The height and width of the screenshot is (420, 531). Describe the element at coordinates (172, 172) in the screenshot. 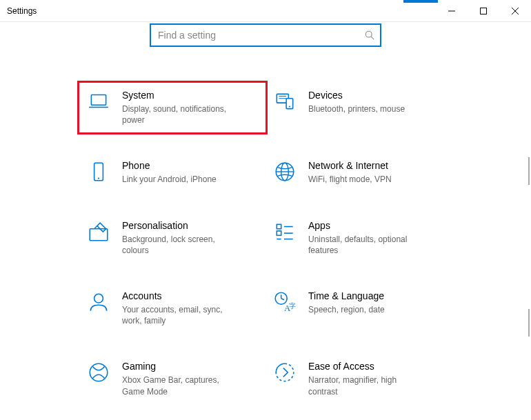

I see `category-phone: Phone Link your Android, iPhone` at that location.